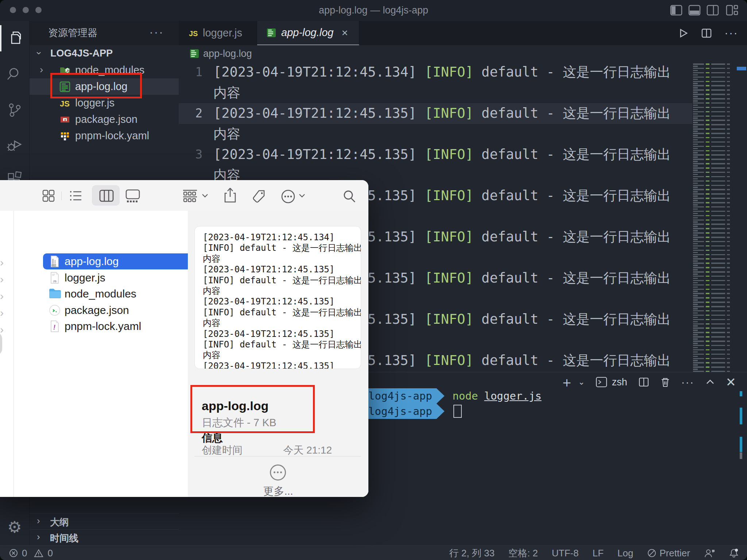  Describe the element at coordinates (345, 33) in the screenshot. I see `close-tab-icon: ×` at that location.